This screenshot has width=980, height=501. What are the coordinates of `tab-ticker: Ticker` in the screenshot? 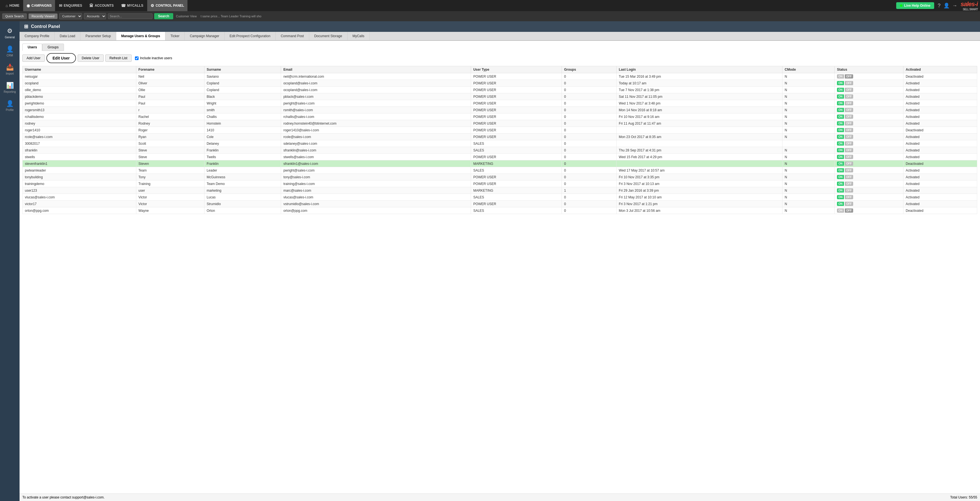 It's located at (175, 36).